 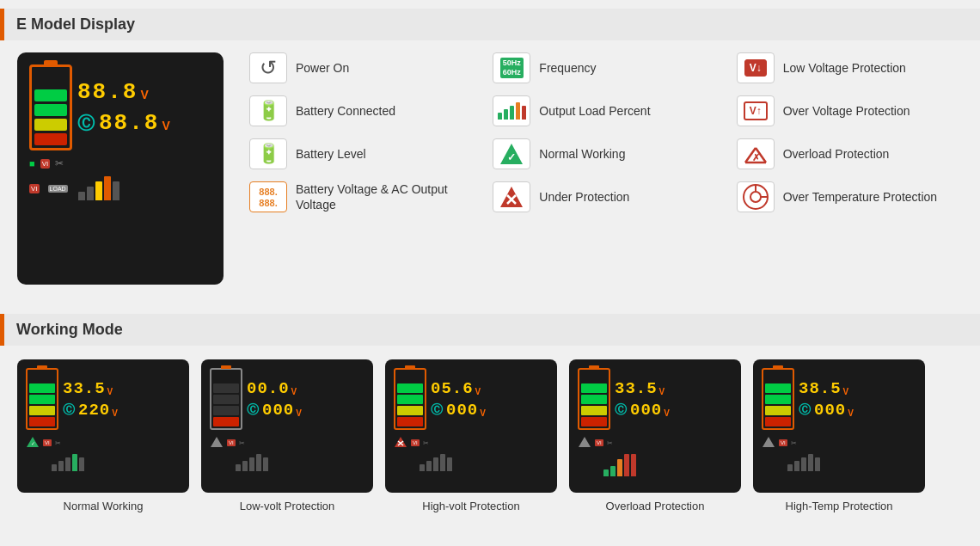 What do you see at coordinates (844, 68) in the screenshot?
I see `low-volt-label: Low Voltage Protection` at bounding box center [844, 68].